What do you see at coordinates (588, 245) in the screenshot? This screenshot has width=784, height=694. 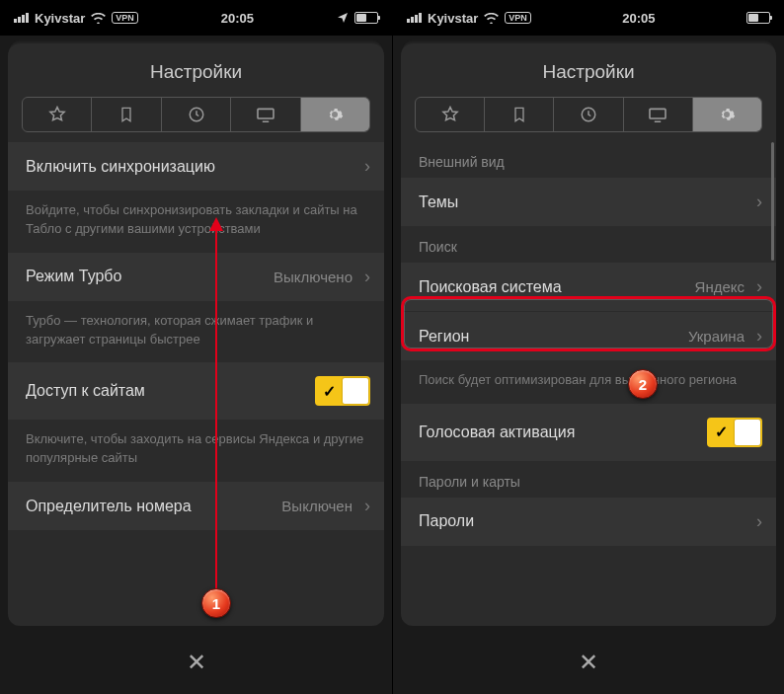 I see `section-search: Поиск` at bounding box center [588, 245].